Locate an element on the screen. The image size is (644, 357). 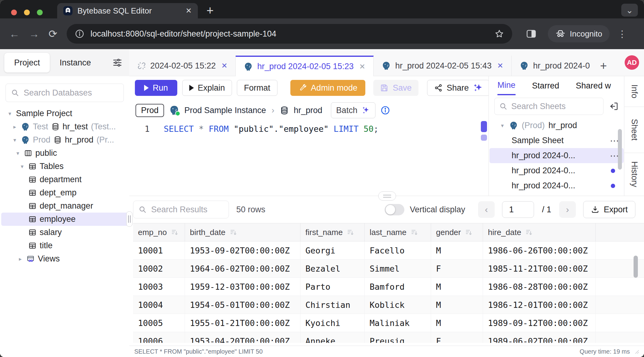
admin-mode-button: Admin mode is located at coordinates (328, 88).